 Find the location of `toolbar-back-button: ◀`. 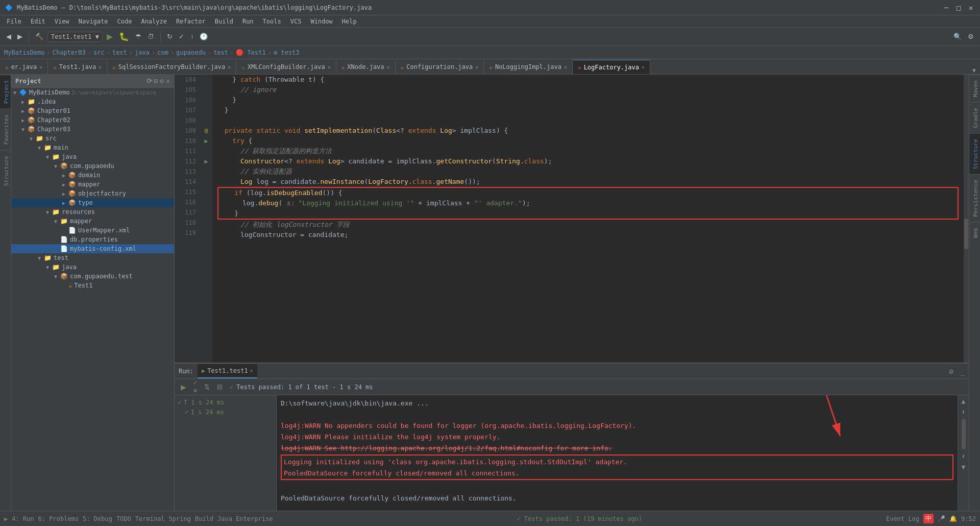

toolbar-back-button: ◀ is located at coordinates (9, 37).